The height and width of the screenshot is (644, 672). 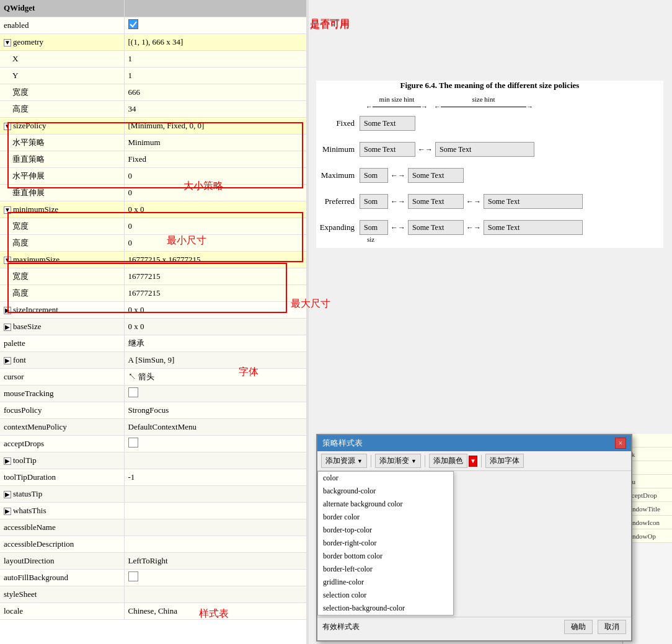 I want to click on policy-row-fixed: Fixed Some Text, so click(x=490, y=123).